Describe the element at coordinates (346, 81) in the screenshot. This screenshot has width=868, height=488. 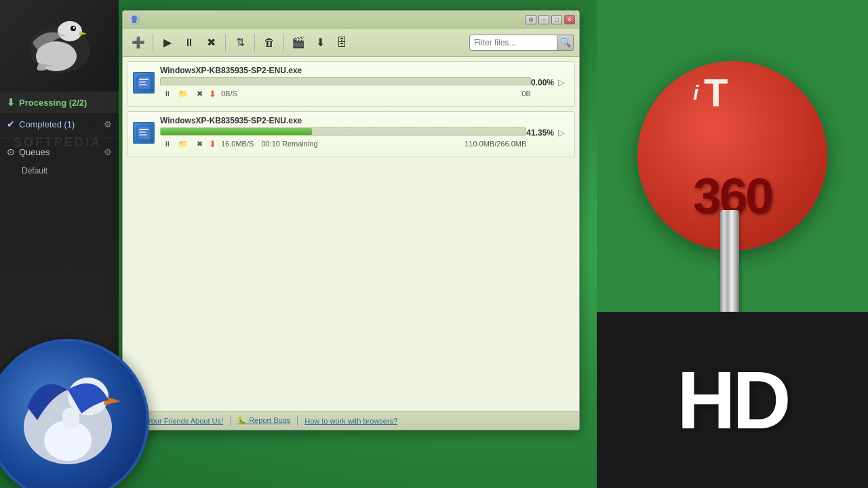
I see `dl-item-1-progress-bar-container` at that location.